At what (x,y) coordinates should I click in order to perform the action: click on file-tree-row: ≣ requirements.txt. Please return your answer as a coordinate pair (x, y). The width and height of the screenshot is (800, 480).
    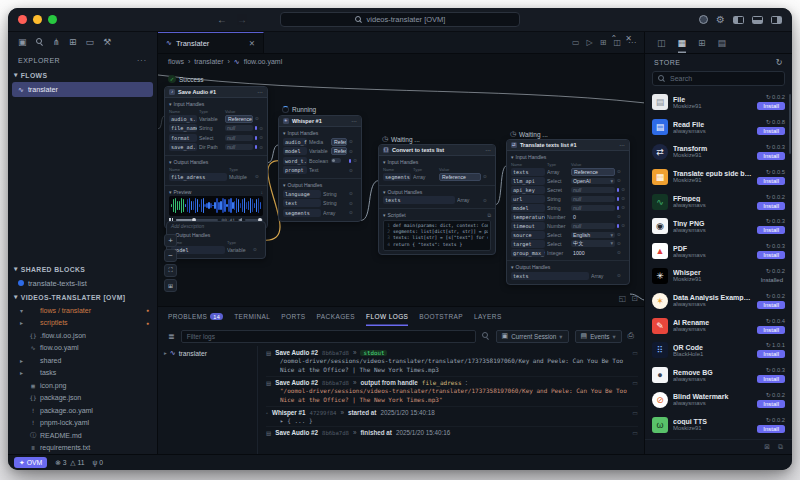
    Looking at the image, I should click on (82, 448).